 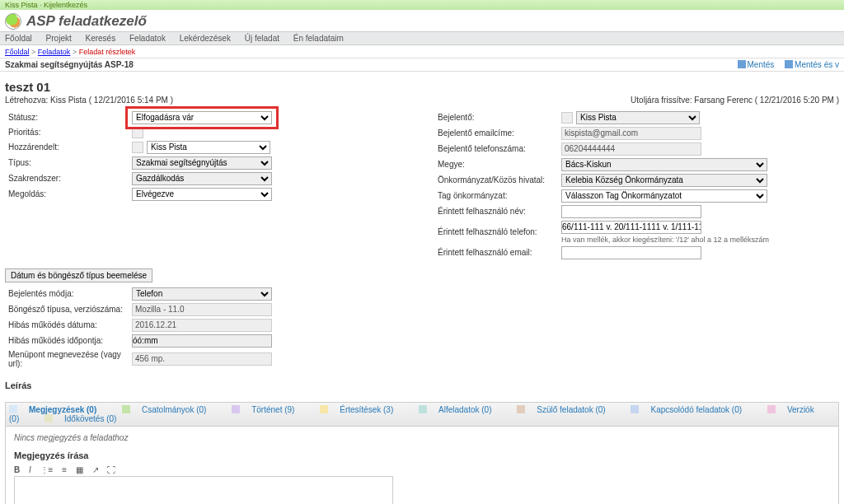 What do you see at coordinates (496, 180) in the screenshot?
I see `office-label: Önkormányzat/Közös hivatal:` at bounding box center [496, 180].